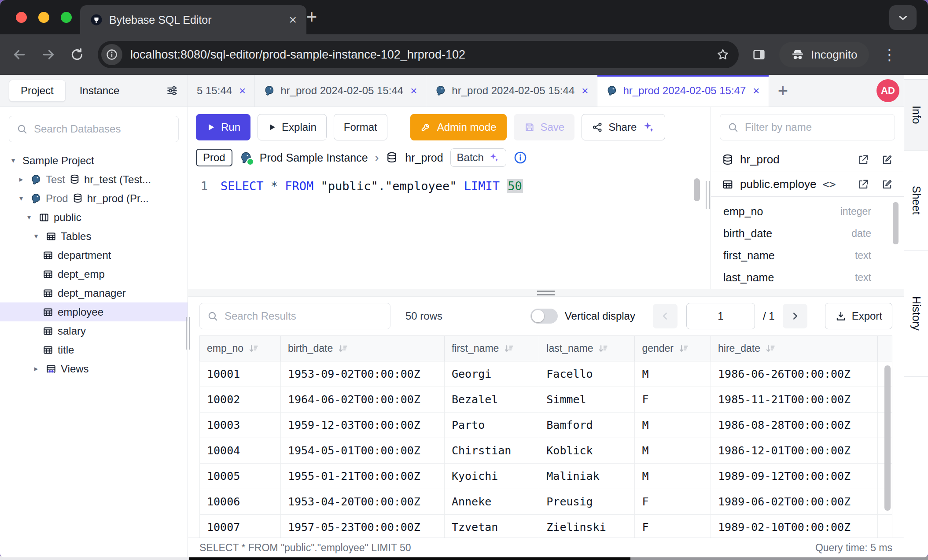  What do you see at coordinates (99, 91) in the screenshot?
I see `tab-instance: Instance` at bounding box center [99, 91].